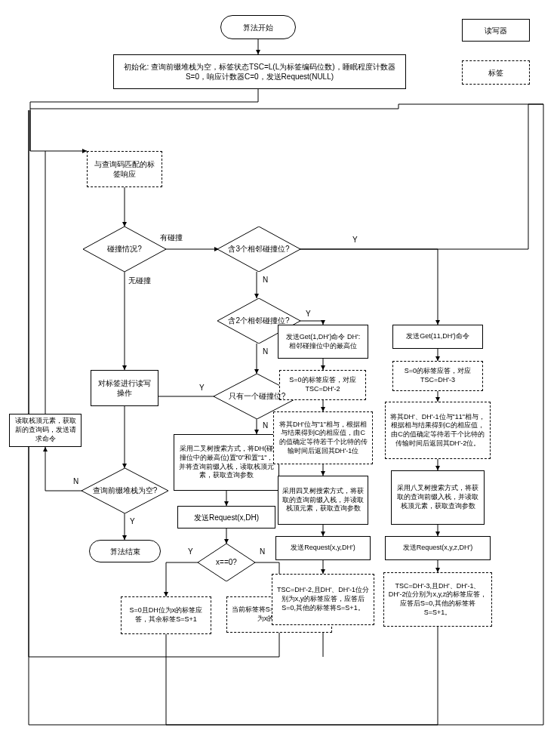 This screenshot has height=755, width=560. What do you see at coordinates (355, 240) in the screenshot?
I see `label-3adj-y: Y` at bounding box center [355, 240].